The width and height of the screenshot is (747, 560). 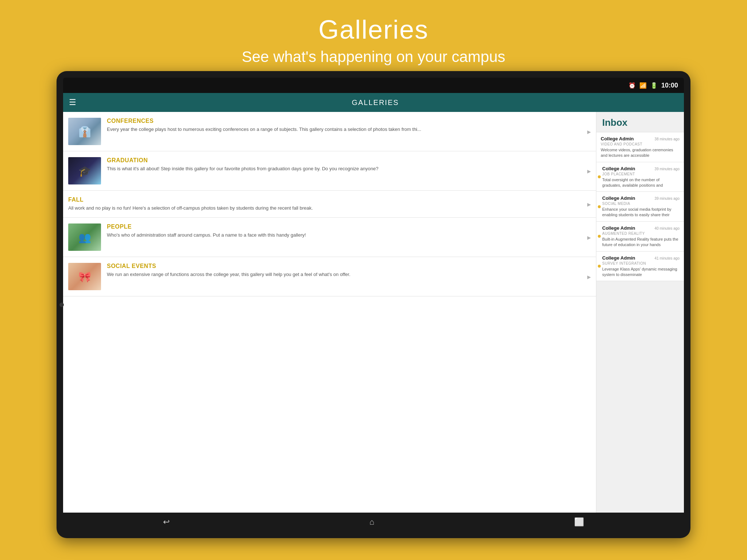 I want to click on battery-icon: 🔋, so click(x=654, y=85).